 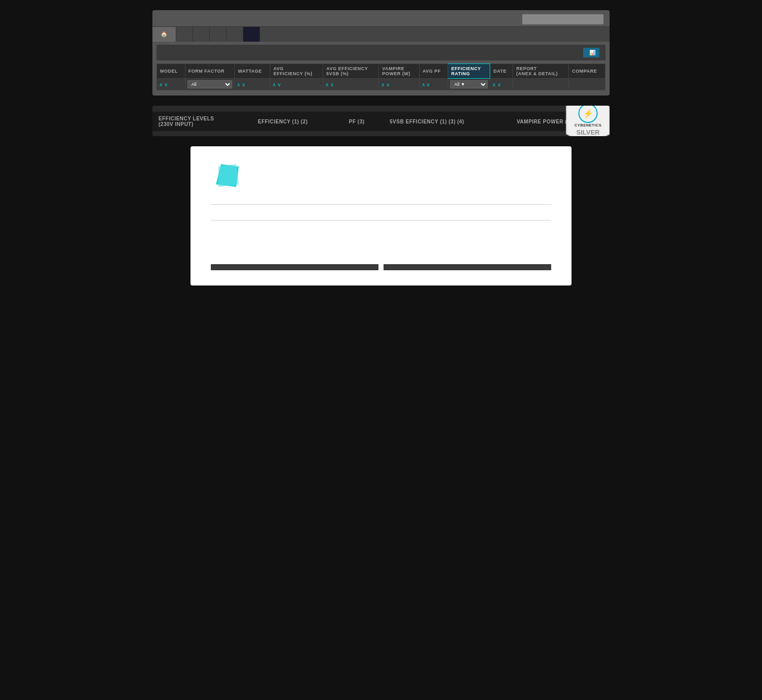 I want to click on col-avg-pf: AVG PF, so click(x=434, y=71).